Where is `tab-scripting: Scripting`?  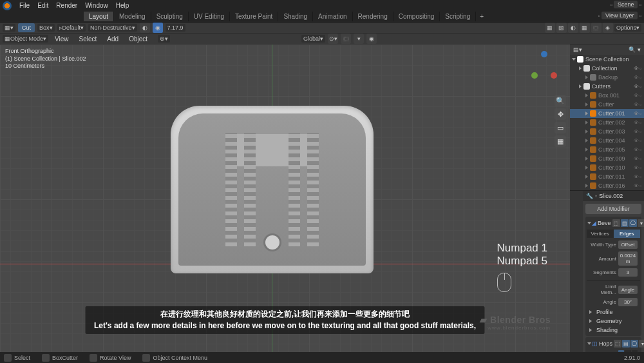 tab-scripting: Scripting is located at coordinates (458, 17).